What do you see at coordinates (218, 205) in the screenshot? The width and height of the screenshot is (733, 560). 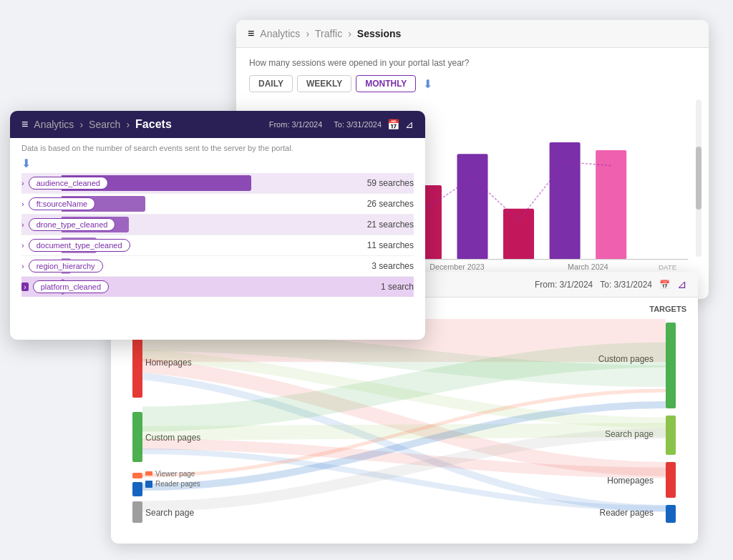 I see `facet-row-2: › ft:sourceName 26 searches` at bounding box center [218, 205].